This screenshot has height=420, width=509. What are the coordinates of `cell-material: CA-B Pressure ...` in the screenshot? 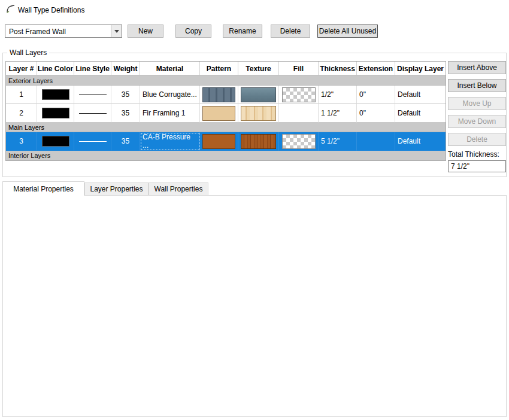 It's located at (170, 141).